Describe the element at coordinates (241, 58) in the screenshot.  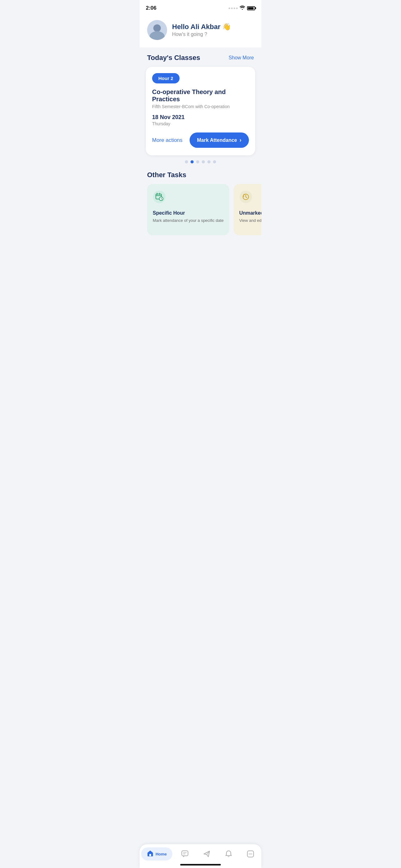
I see `show-more-button: Show More` at that location.